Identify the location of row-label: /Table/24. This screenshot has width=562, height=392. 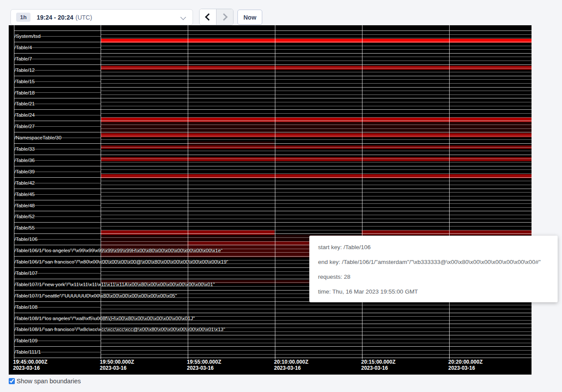
(24, 115).